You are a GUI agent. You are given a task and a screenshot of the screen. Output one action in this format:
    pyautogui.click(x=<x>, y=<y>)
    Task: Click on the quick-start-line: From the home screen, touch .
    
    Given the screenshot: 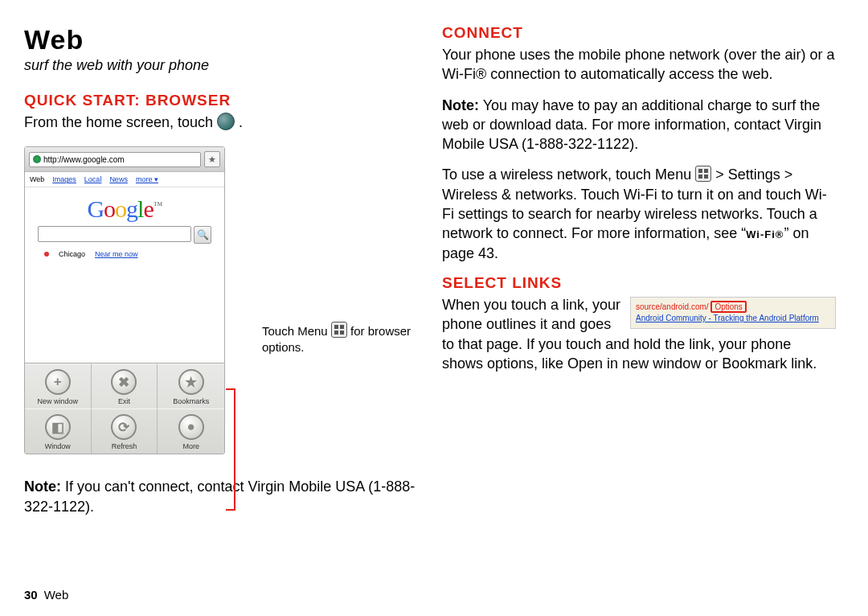 What is the action you would take?
    pyautogui.click(x=221, y=122)
    